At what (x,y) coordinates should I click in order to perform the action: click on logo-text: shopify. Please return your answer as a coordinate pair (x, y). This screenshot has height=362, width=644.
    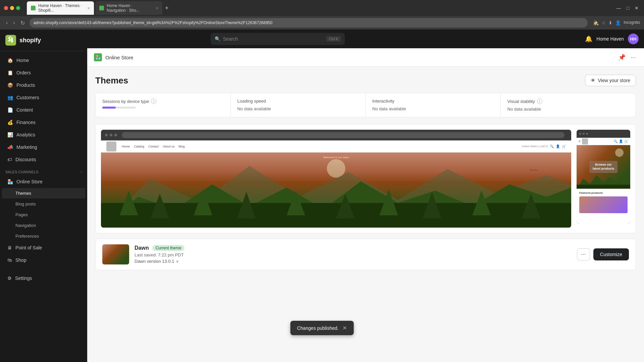
    Looking at the image, I should click on (30, 40).